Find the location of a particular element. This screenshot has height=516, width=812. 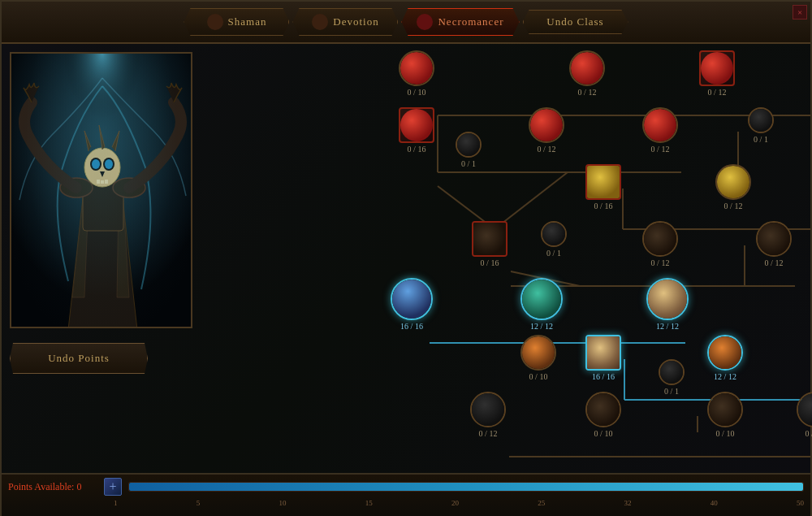

node-shape-n11 is located at coordinates (603, 182).